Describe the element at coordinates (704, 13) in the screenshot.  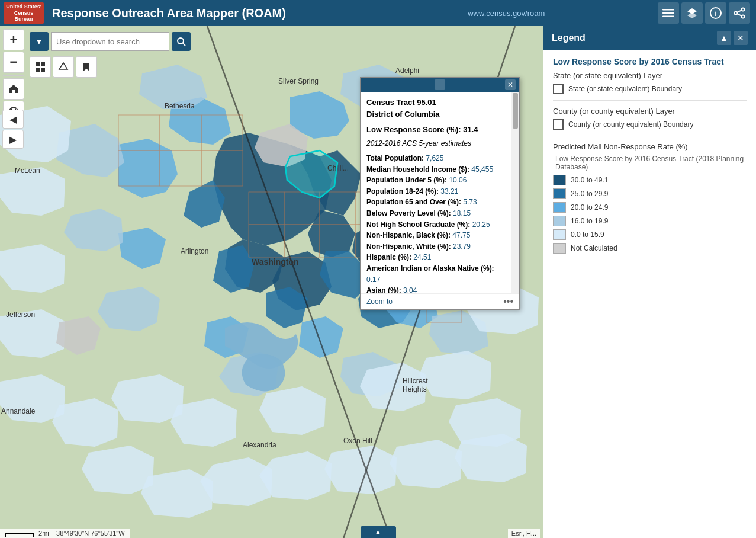
I see `header-icons: i` at that location.